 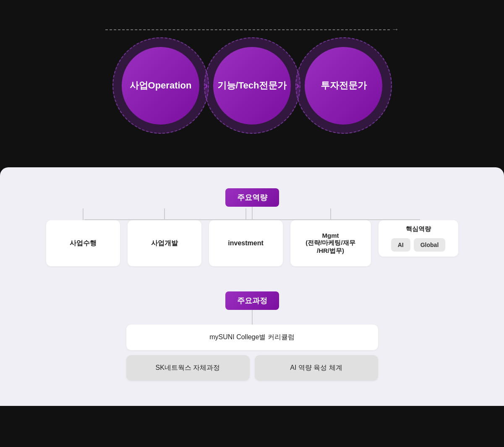 I want to click on dashed-arrow-icon: →, so click(x=395, y=29).